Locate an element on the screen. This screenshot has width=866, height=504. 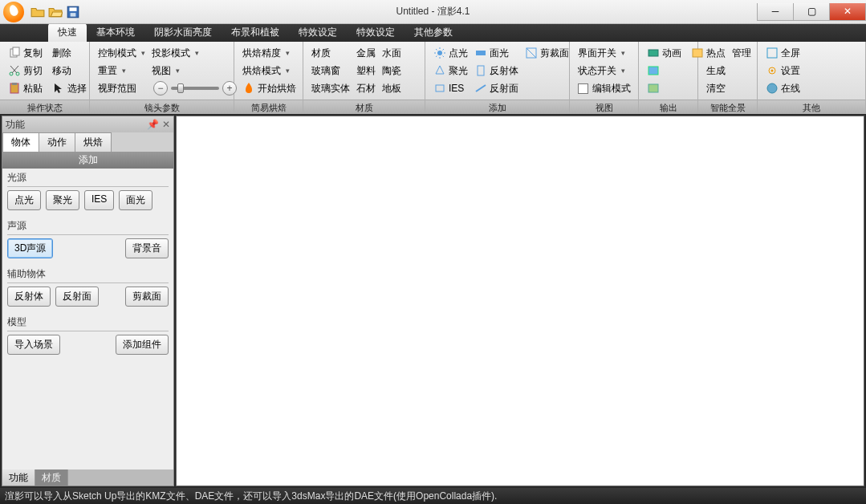
mat-metal: 金属 is located at coordinates (366, 53).